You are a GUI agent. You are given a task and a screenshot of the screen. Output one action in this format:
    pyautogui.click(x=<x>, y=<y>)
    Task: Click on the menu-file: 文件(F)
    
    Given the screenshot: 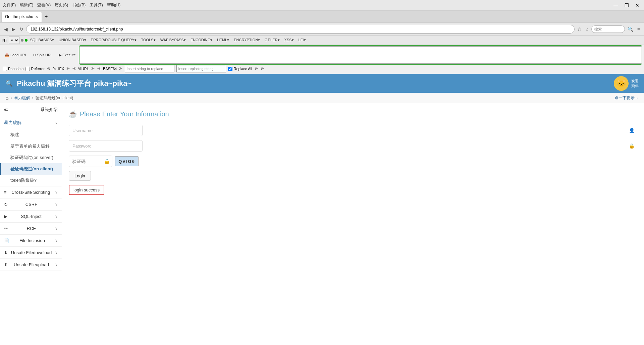 What is the action you would take?
    pyautogui.click(x=9, y=5)
    